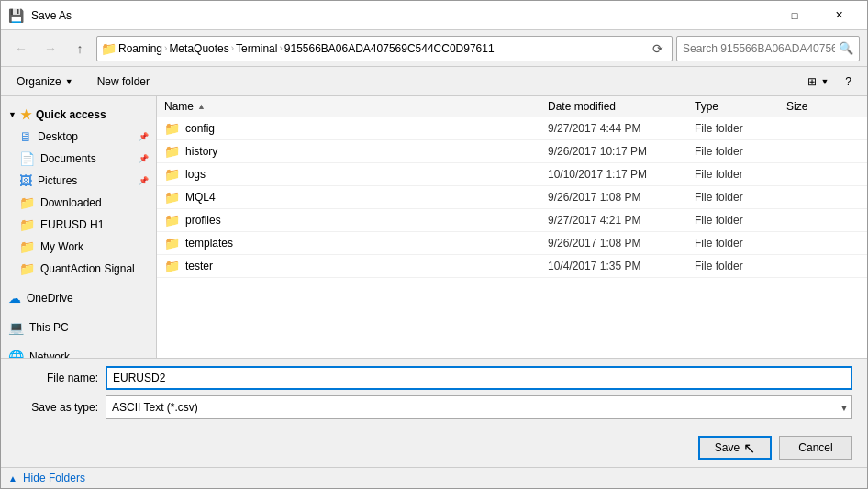 This screenshot has height=489, width=868. I want to click on maximize-button: □, so click(795, 16).